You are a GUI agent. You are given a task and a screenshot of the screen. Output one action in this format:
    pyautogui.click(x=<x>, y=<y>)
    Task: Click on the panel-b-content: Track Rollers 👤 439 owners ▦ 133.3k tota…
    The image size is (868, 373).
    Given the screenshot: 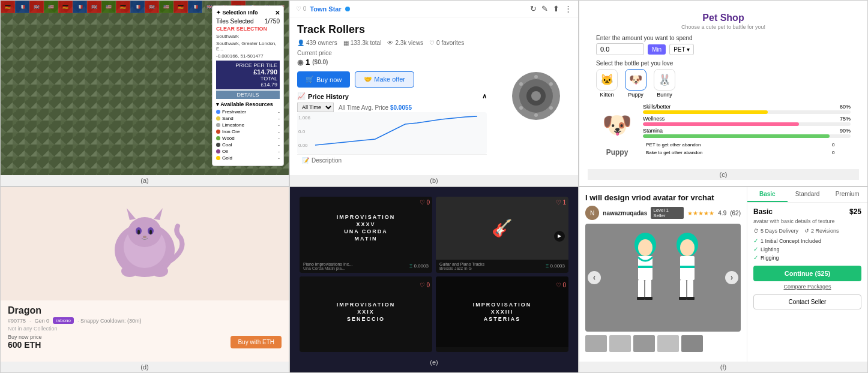 What is the action you would take?
    pyautogui.click(x=434, y=96)
    